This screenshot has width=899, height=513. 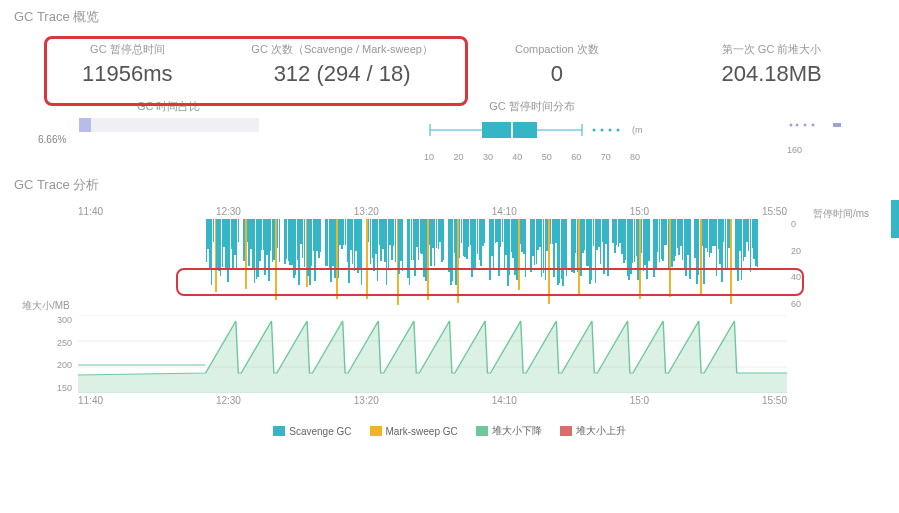 I want to click on overview-title: GC Trace 概览, so click(x=450, y=17).